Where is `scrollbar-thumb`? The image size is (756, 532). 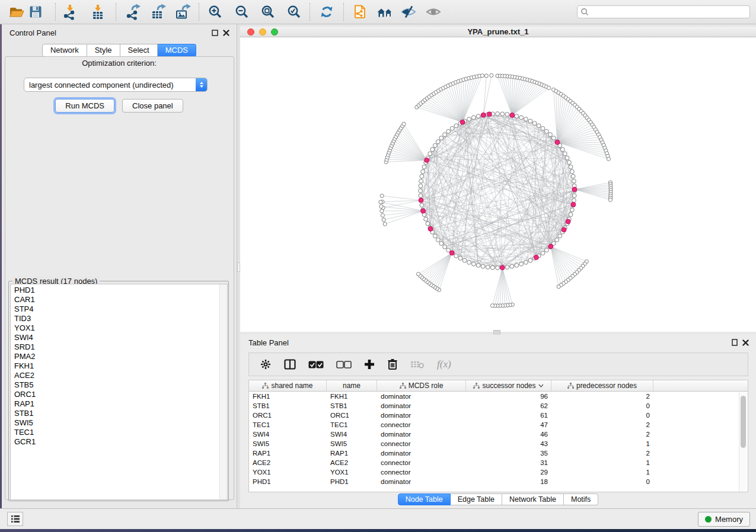
scrollbar-thumb is located at coordinates (744, 422).